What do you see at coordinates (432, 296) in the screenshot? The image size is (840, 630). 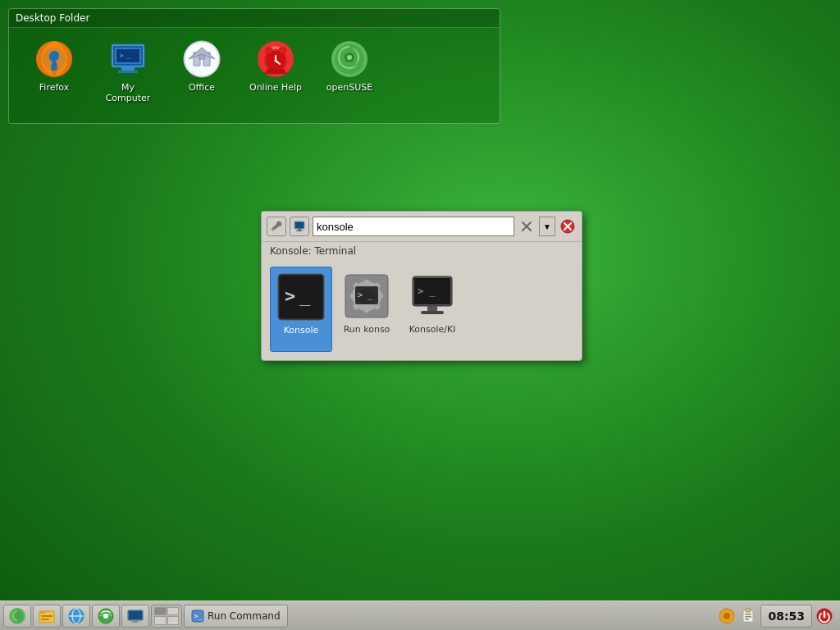 I see `konsolekde-result-icon: > _` at bounding box center [432, 296].